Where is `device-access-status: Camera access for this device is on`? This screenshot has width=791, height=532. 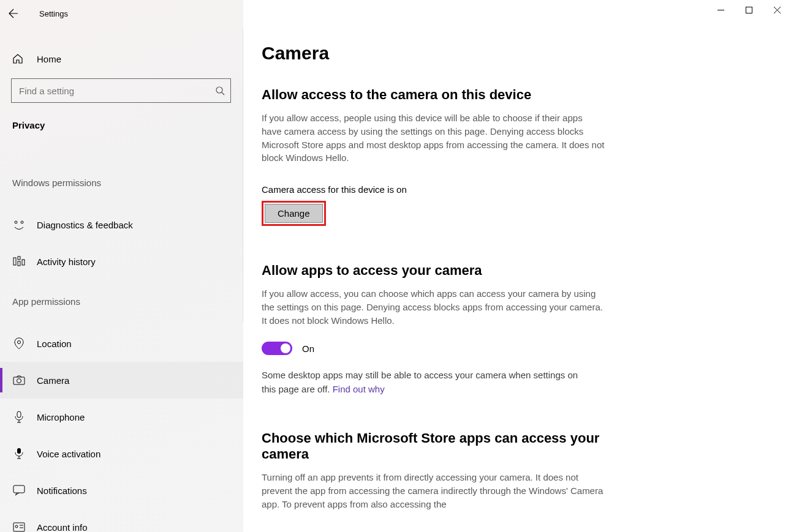 device-access-status: Camera access for this device is on is located at coordinates (517, 190).